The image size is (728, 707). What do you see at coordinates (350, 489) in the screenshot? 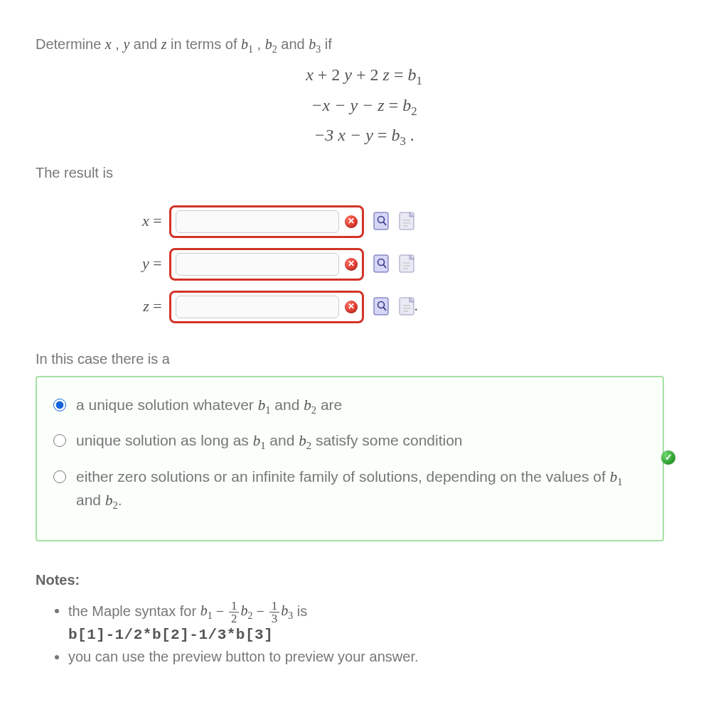
I see `radio-option-3: either zero solutions or an infinite fam…` at bounding box center [350, 489].